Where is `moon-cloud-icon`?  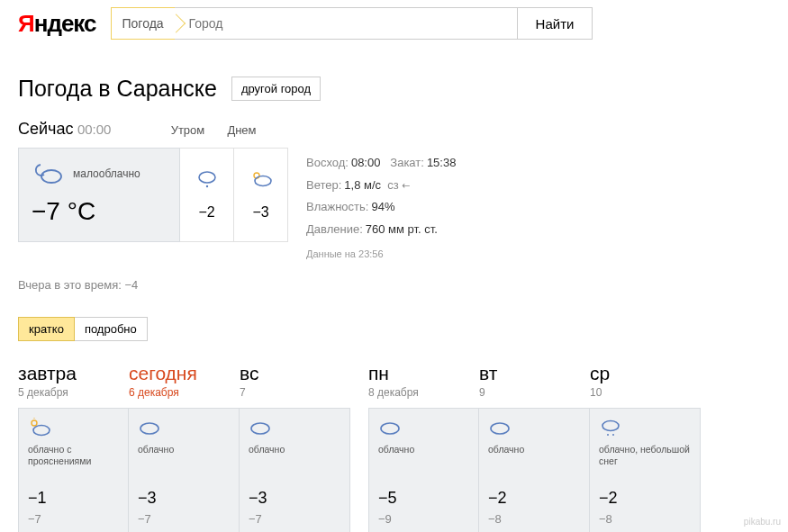
moon-cloud-icon is located at coordinates (48, 174).